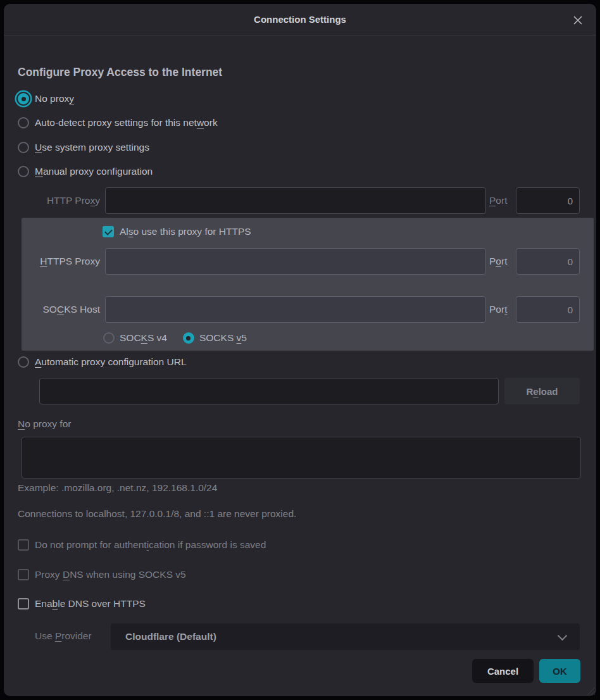 Image resolution: width=600 pixels, height=700 pixels. What do you see at coordinates (92, 147) in the screenshot?
I see `radio-label: Use system proxy settings` at bounding box center [92, 147].